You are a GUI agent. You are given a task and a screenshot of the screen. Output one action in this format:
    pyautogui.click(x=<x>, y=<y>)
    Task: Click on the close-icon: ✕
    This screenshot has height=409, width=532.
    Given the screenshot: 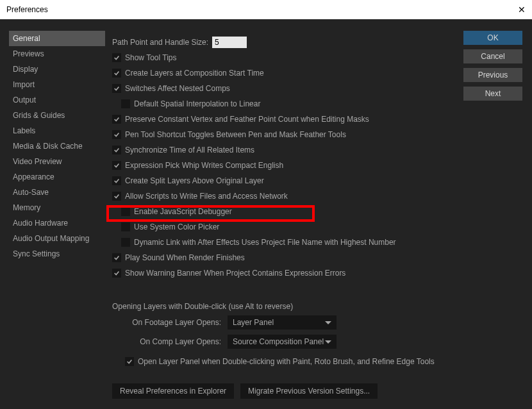 What is the action you would take?
    pyautogui.click(x=522, y=10)
    